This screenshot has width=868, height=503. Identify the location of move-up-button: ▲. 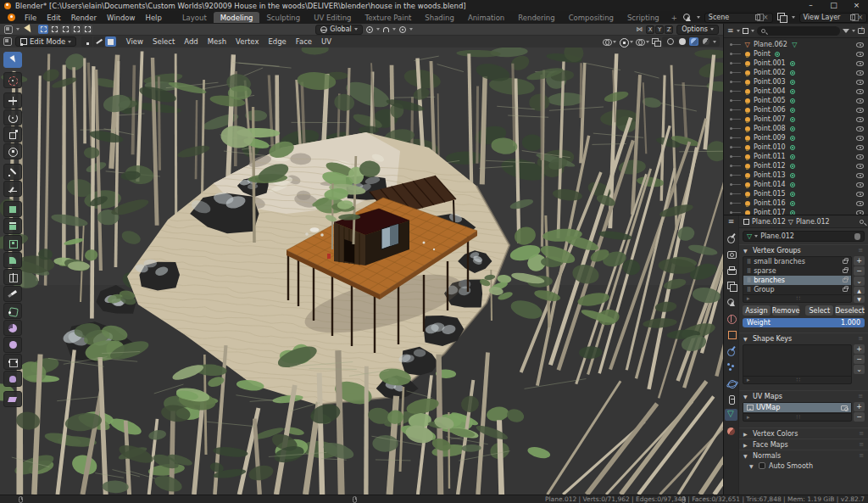
(860, 290).